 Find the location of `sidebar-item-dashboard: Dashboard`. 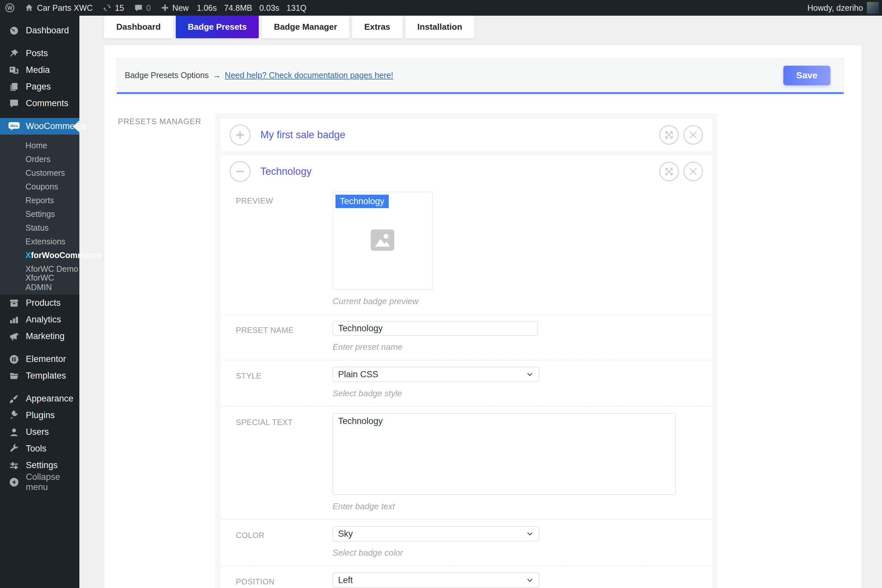

sidebar-item-dashboard: Dashboard is located at coordinates (40, 31).